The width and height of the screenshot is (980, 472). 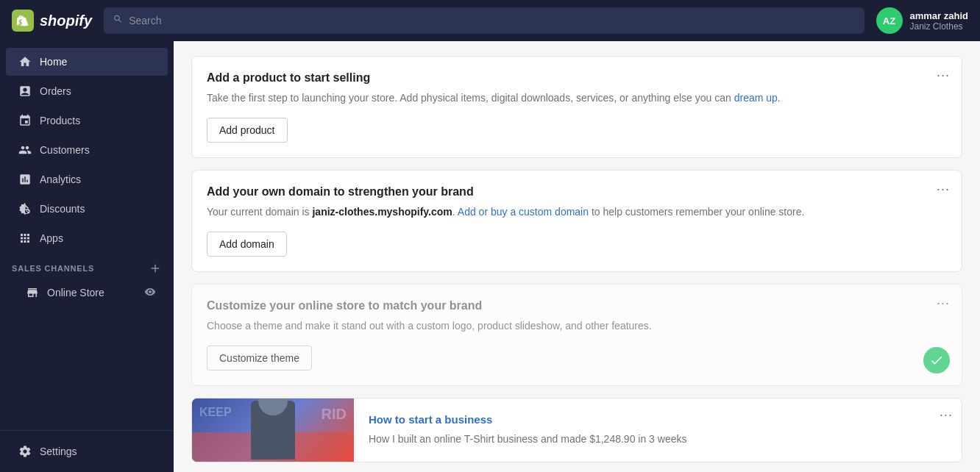 What do you see at coordinates (52, 21) in the screenshot?
I see `logo: shopify` at bounding box center [52, 21].